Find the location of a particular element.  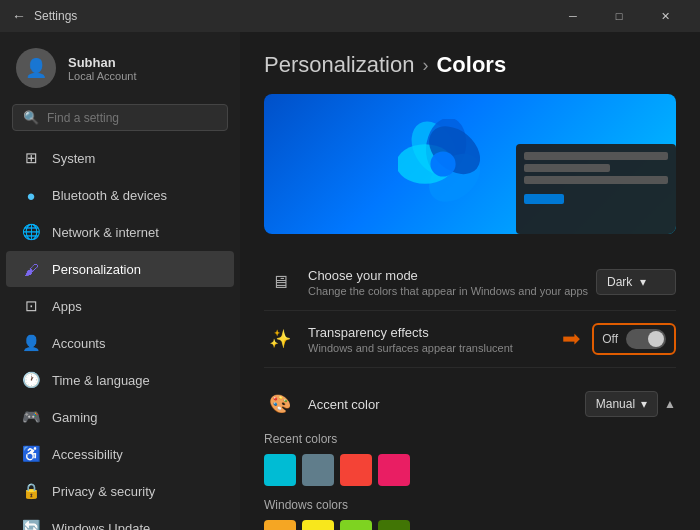

search-icon: 🔍 is located at coordinates (31, 118).